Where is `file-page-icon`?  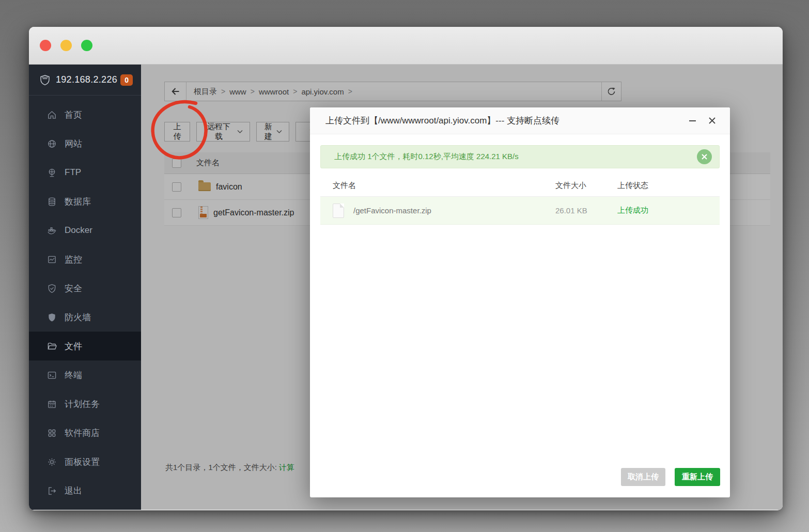
file-page-icon is located at coordinates (338, 211).